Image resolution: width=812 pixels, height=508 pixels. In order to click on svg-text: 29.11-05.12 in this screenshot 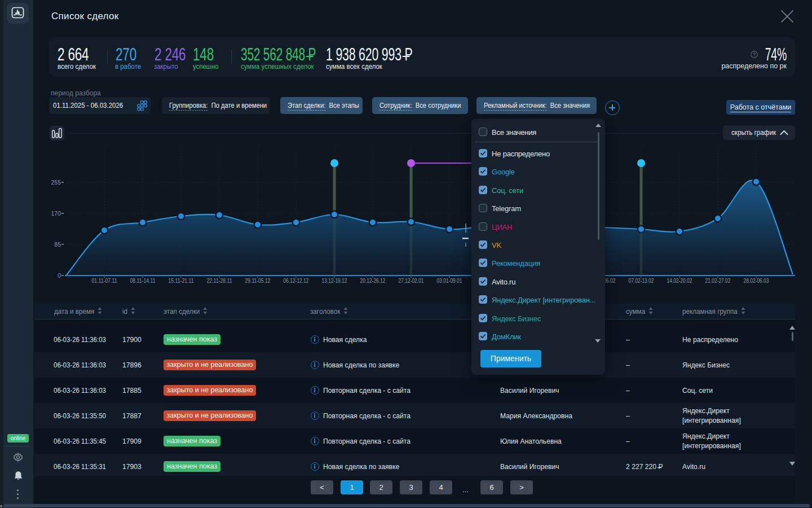, I will do `click(258, 281)`.